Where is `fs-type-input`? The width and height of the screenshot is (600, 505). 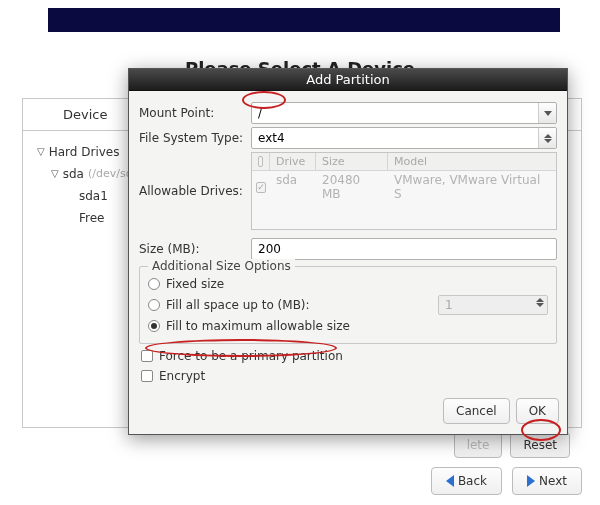 fs-type-input is located at coordinates (404, 138).